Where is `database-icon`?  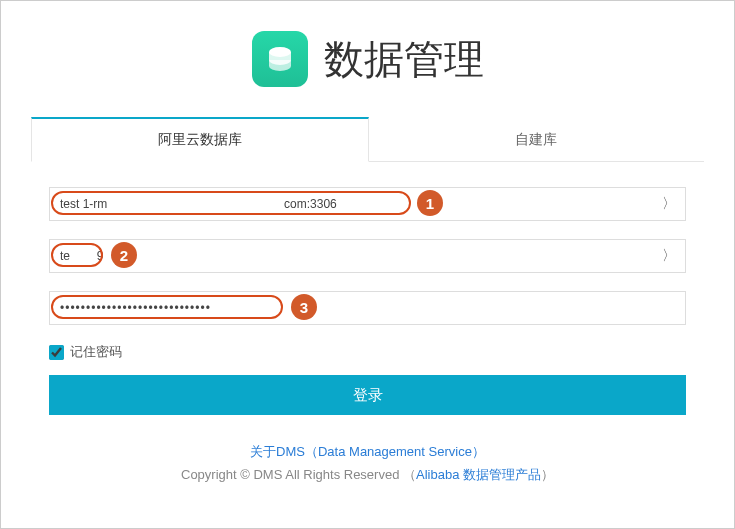 database-icon is located at coordinates (280, 59).